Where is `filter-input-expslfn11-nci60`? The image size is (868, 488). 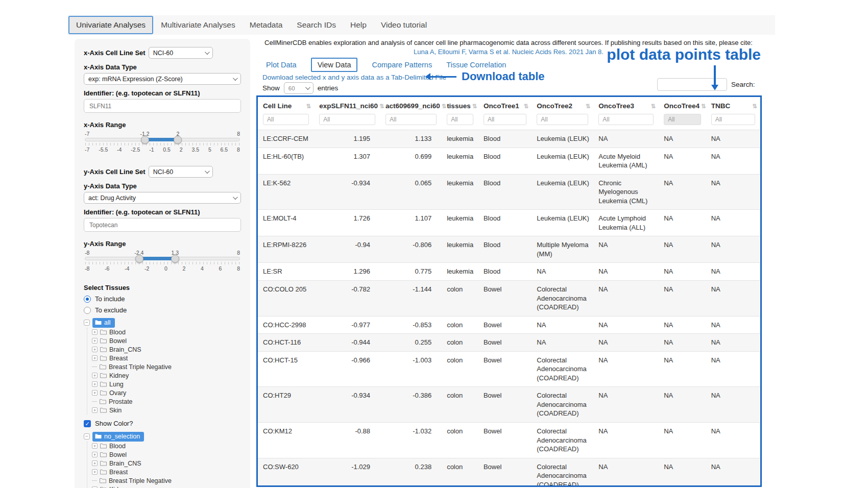 filter-input-expslfn11-nci60 is located at coordinates (347, 119).